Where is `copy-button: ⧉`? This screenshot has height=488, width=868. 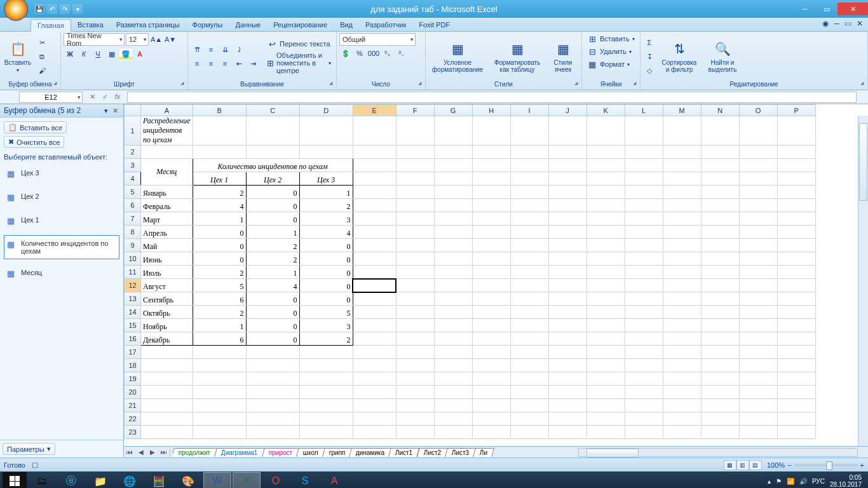 copy-button: ⧉ is located at coordinates (42, 57).